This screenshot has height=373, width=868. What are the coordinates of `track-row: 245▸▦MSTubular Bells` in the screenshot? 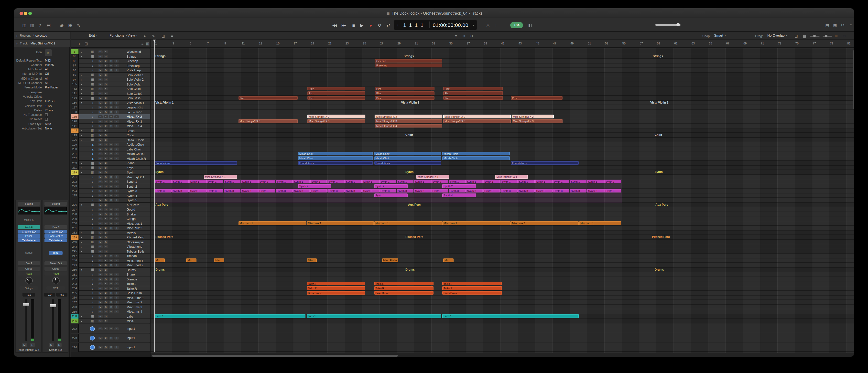 It's located at (111, 251).